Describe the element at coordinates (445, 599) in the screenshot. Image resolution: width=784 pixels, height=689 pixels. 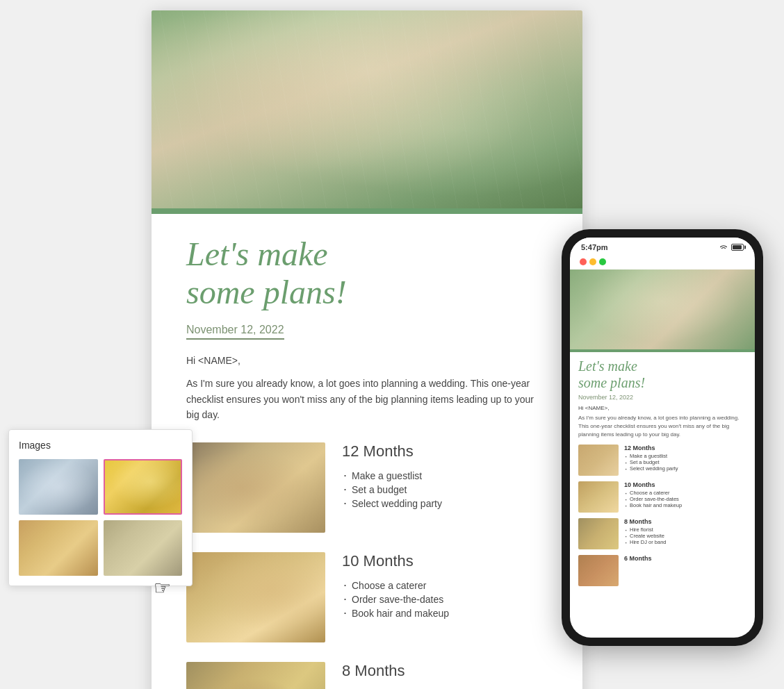
I see `section-10months-list: Choose a caterer Order save-the-dates Bo…` at that location.